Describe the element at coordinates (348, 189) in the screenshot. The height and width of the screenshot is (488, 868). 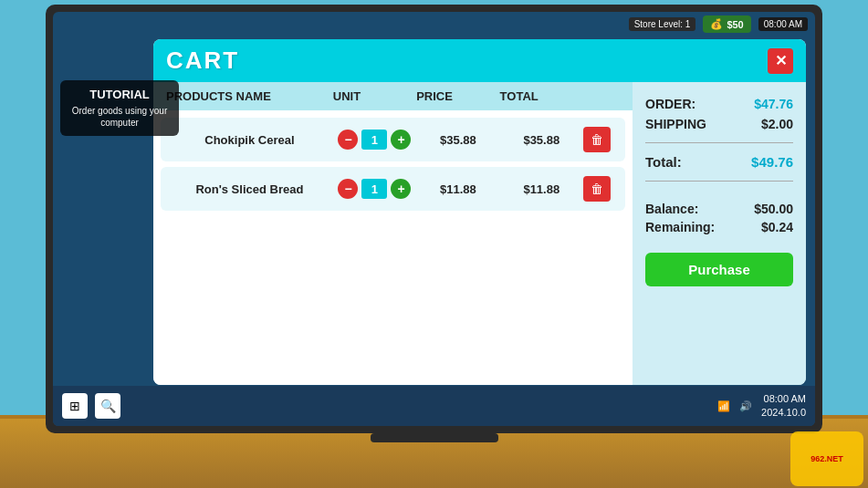
I see `decrease-qty-btn-2: −` at that location.